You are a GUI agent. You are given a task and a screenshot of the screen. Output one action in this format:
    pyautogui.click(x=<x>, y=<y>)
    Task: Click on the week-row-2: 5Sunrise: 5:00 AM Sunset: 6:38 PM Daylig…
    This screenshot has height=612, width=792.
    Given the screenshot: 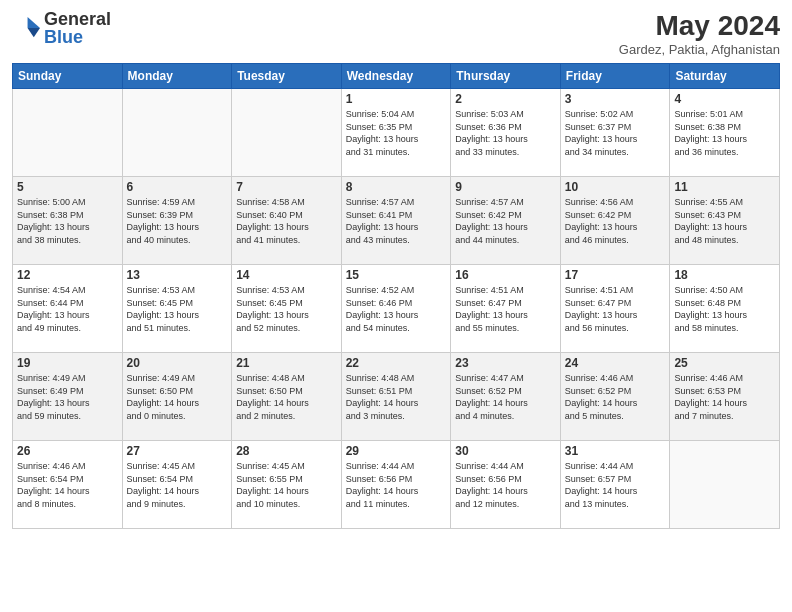 What is the action you would take?
    pyautogui.click(x=396, y=221)
    